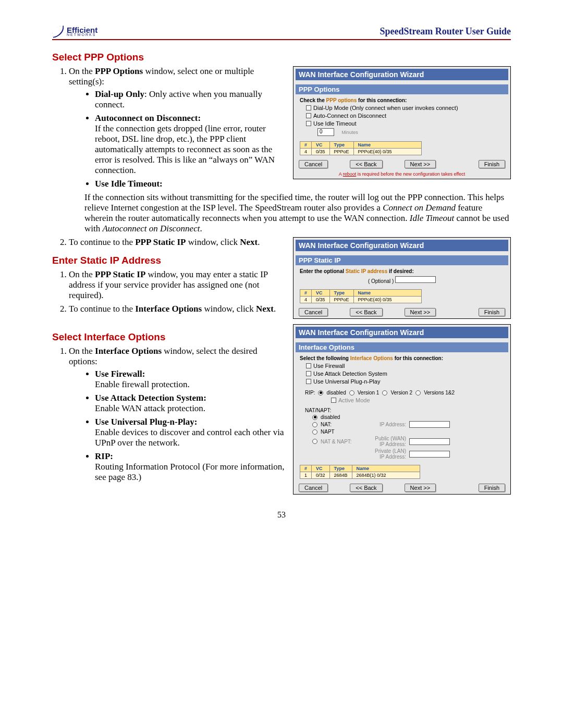 The width and height of the screenshot is (563, 728). I want to click on checkbox-use-firewall: Use Firewall, so click(405, 366).